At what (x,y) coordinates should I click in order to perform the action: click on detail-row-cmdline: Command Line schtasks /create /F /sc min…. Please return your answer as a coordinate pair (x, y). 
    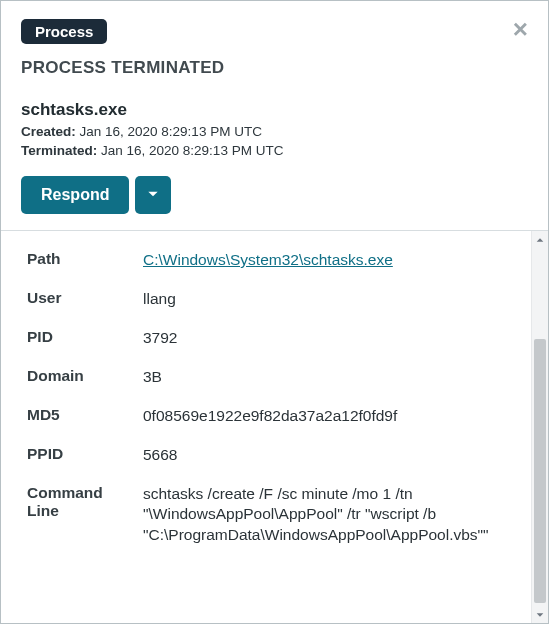
    Looking at the image, I should click on (266, 516).